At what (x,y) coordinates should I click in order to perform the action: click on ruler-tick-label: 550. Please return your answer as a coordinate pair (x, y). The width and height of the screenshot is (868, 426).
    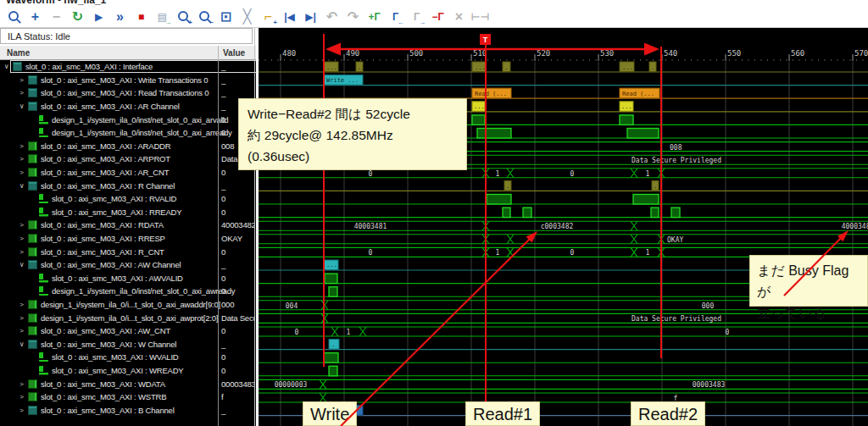
    Looking at the image, I should click on (734, 53).